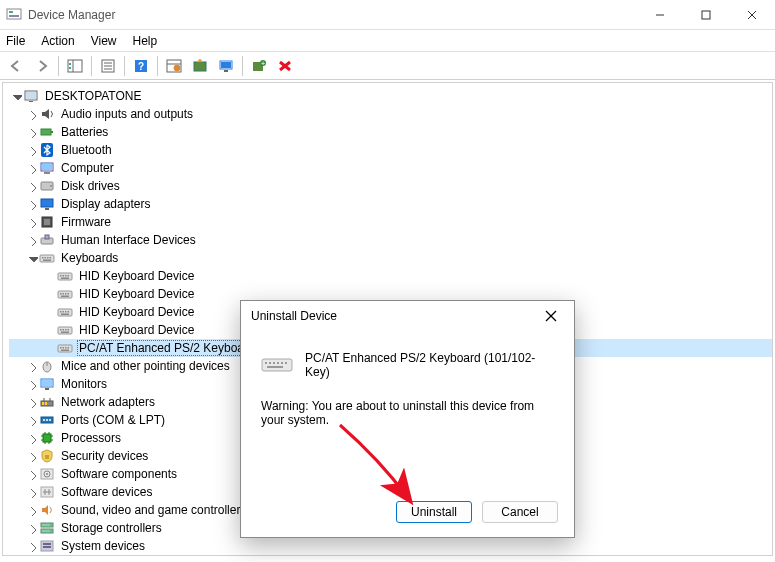 The image size is (775, 562). What do you see at coordinates (388, 15) in the screenshot?
I see `titlebar: Device Manager` at bounding box center [388, 15].